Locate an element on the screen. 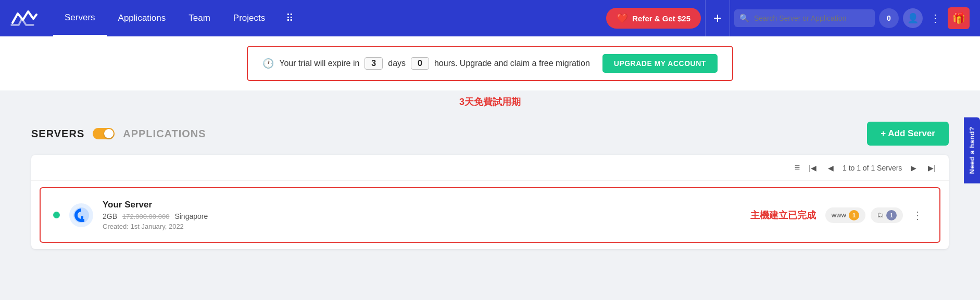 This screenshot has height=300, width=980. server-location: Singapore is located at coordinates (191, 216).